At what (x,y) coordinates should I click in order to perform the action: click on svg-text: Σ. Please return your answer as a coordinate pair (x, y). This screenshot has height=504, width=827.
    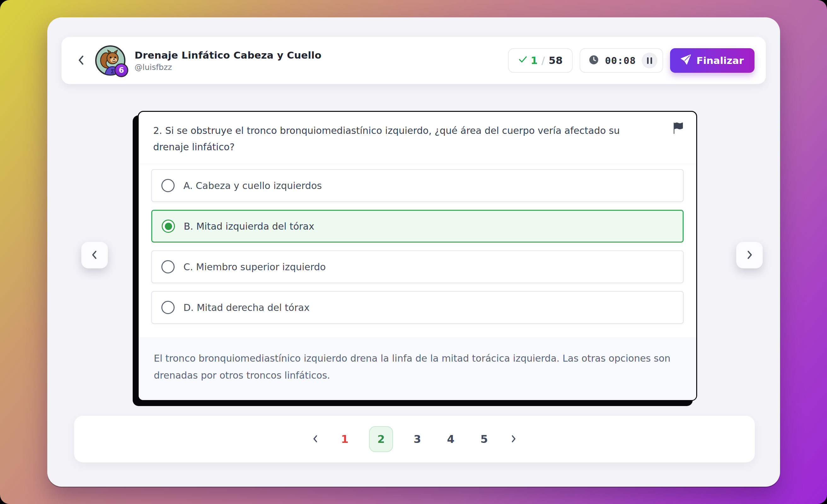
    Looking at the image, I should click on (113, 71).